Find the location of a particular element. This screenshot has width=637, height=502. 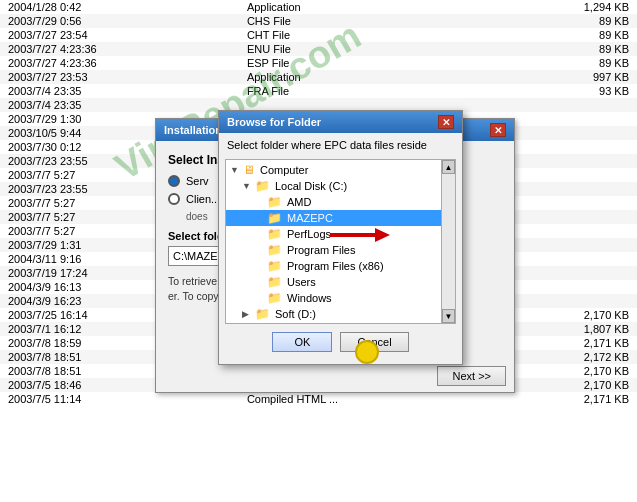

tree-item: ▶📁Soft (D:) is located at coordinates (340, 314).